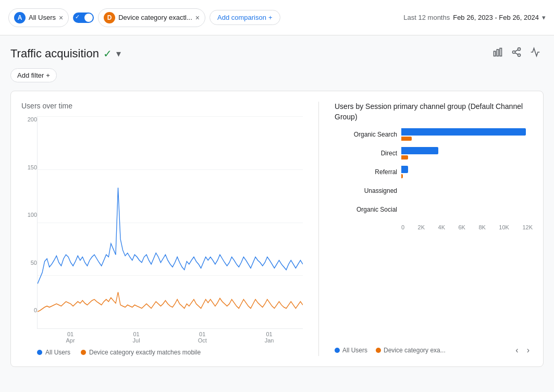  What do you see at coordinates (474, 18) in the screenshot?
I see `date-range-selector: Last 12 months Feb 26, 2023 - Feb 26, 20…` at bounding box center [474, 18].